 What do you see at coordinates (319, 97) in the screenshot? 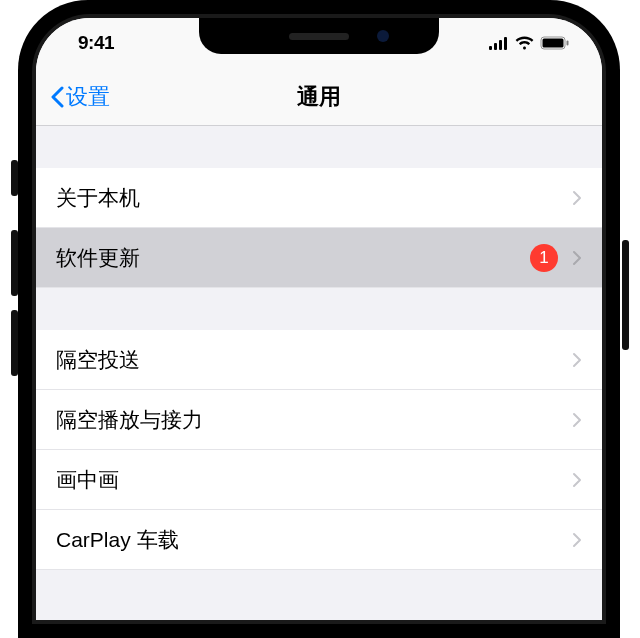
I see `page-title: 通用` at bounding box center [319, 97].